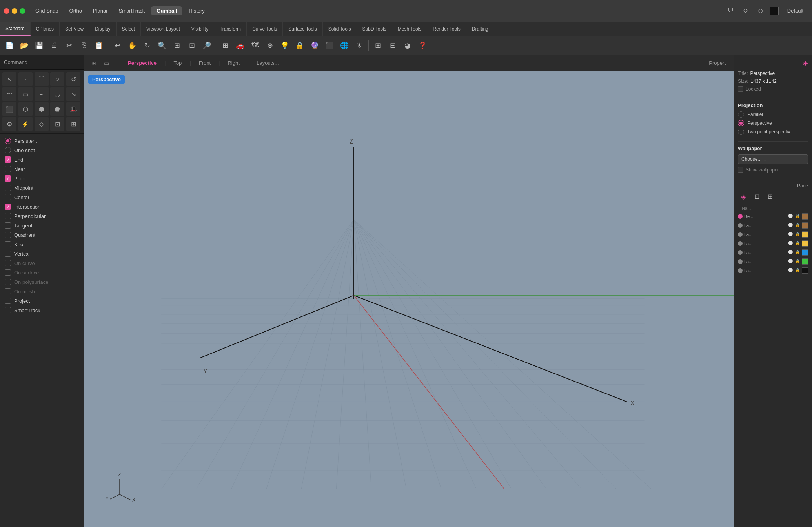 This screenshot has width=812, height=527. Describe the element at coordinates (233, 63) in the screenshot. I see `tab-right: Right` at that location.